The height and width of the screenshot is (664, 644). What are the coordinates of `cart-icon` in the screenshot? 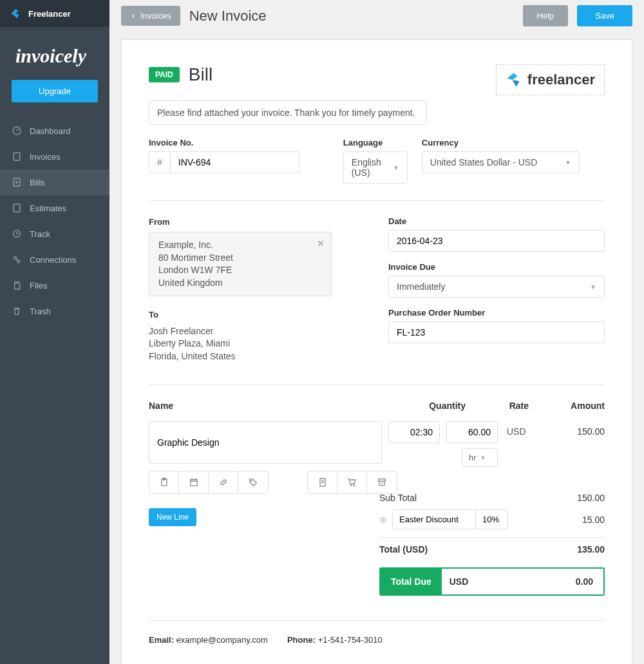 It's located at (352, 482).